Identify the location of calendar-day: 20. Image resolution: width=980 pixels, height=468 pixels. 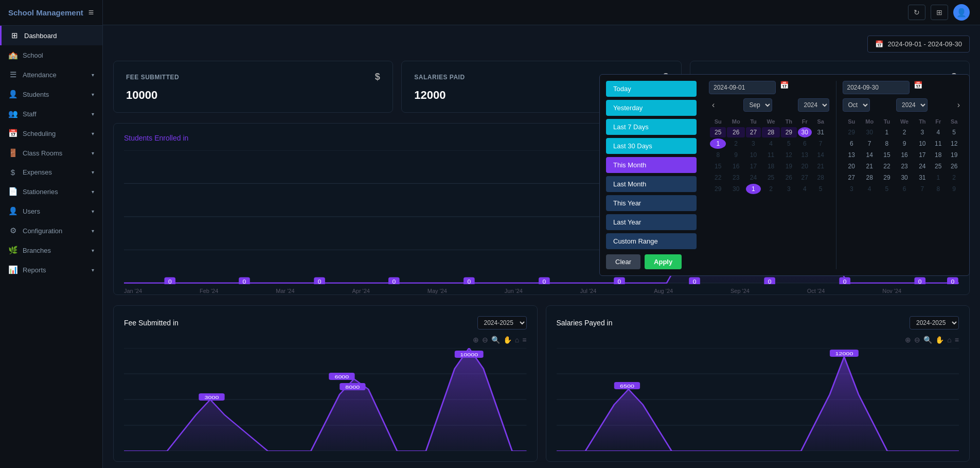
(805, 166).